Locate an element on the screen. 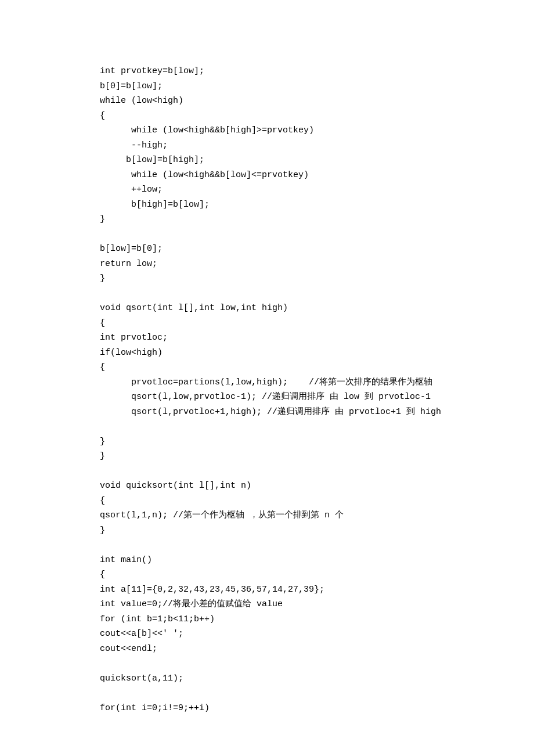 This screenshot has height=756, width=534. code-line: b[0]=b[low]; is located at coordinates (317, 87).